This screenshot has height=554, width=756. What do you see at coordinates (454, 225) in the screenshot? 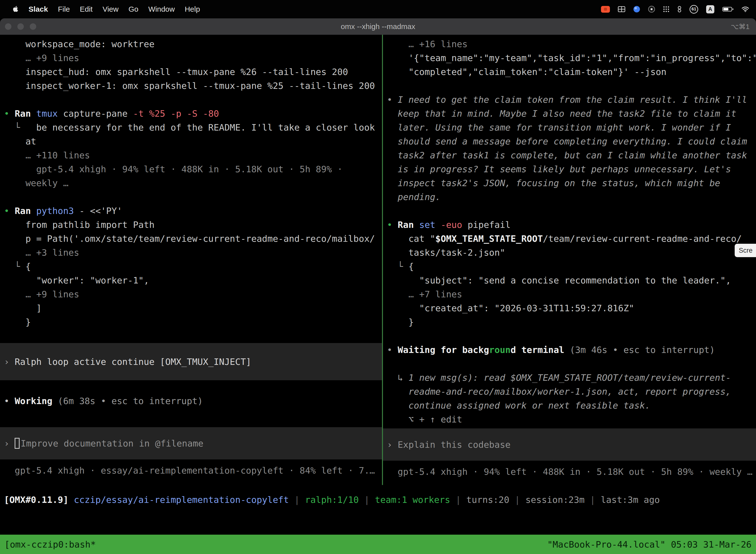
I see `text-segment: -euo` at bounding box center [454, 225].